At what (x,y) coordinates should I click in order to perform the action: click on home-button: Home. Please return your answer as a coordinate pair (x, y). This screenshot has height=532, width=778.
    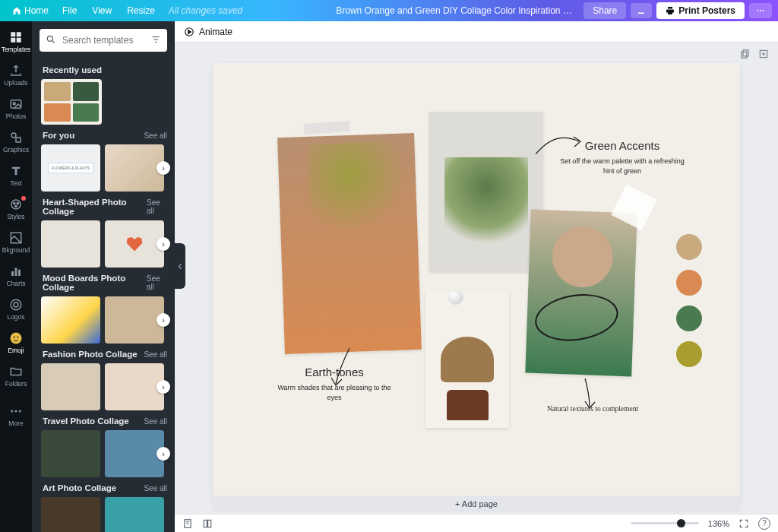
    Looking at the image, I should click on (30, 11).